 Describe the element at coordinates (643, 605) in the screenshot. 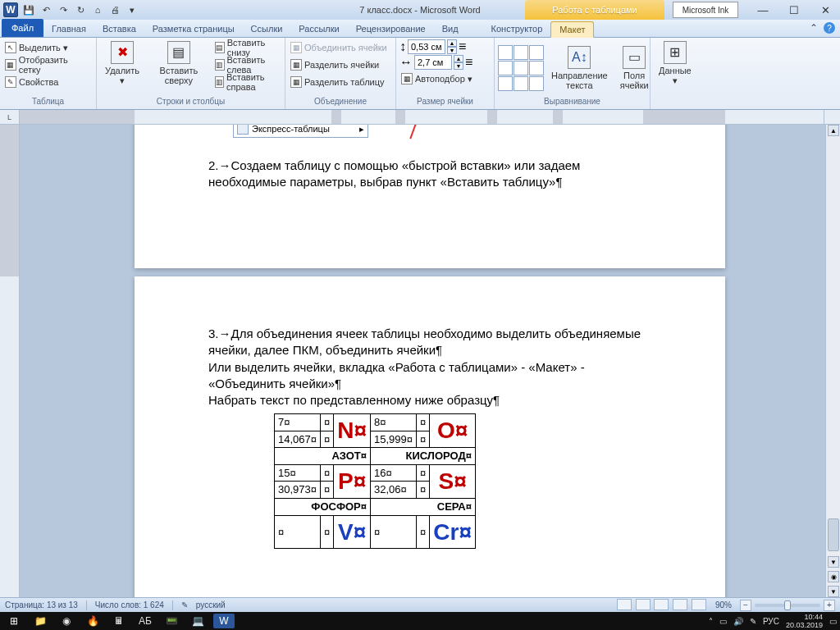

I see `fullscreen-view` at that location.